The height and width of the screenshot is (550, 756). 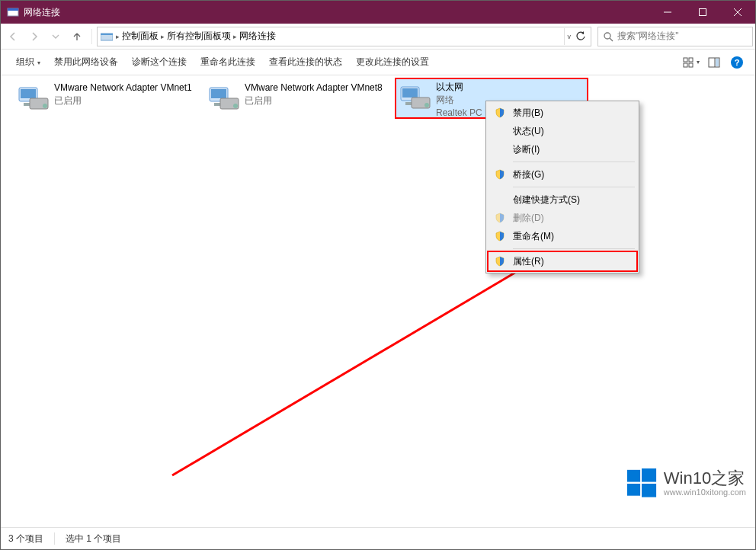 What do you see at coordinates (648, 37) in the screenshot?
I see `search-placeholder: 搜索"网络连接"` at bounding box center [648, 37].